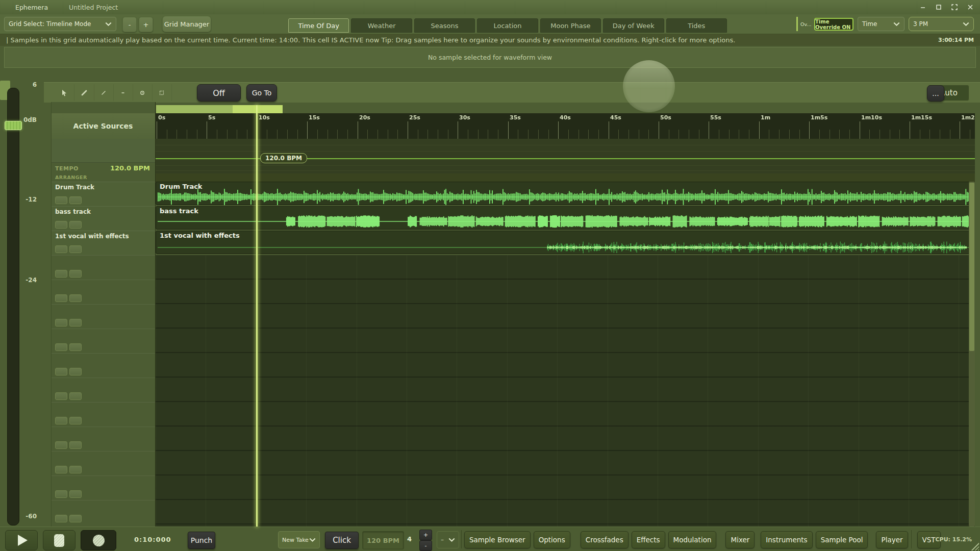  I want to click on resize-grip, so click(975, 546).